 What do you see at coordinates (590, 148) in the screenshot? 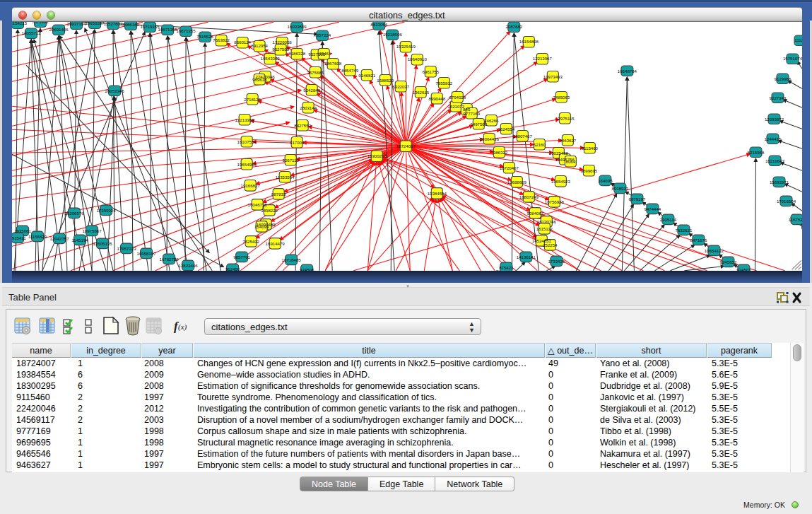
I see `svg-text: 9115460` at bounding box center [590, 148].